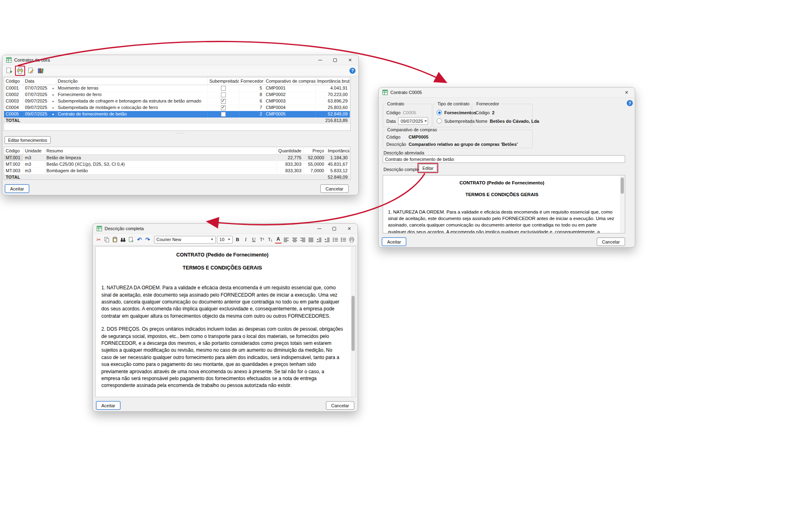 Image resolution: width=812 pixels, height=528 pixels. Describe the element at coordinates (439, 121) in the screenshot. I see `subempreitada-radio` at that location.